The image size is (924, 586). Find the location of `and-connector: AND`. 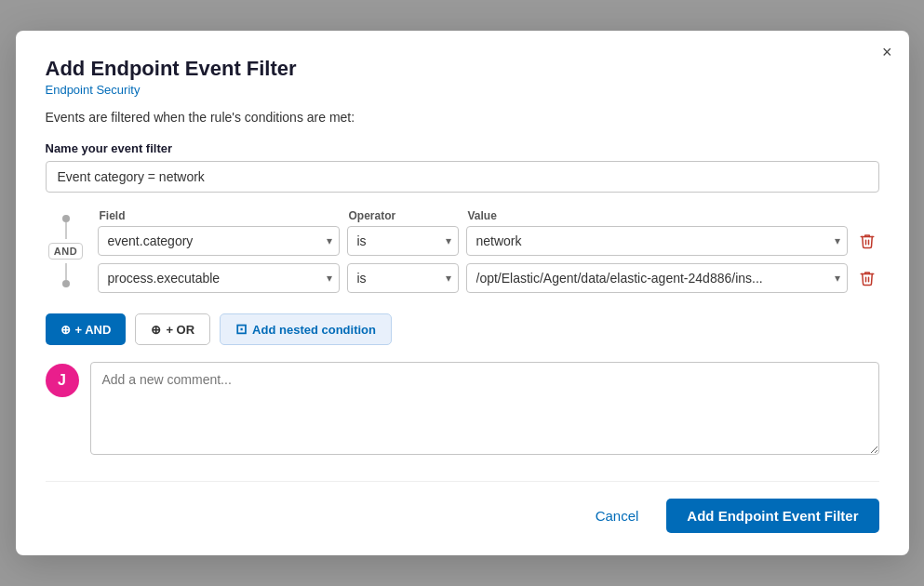

and-connector: AND is located at coordinates (66, 248).